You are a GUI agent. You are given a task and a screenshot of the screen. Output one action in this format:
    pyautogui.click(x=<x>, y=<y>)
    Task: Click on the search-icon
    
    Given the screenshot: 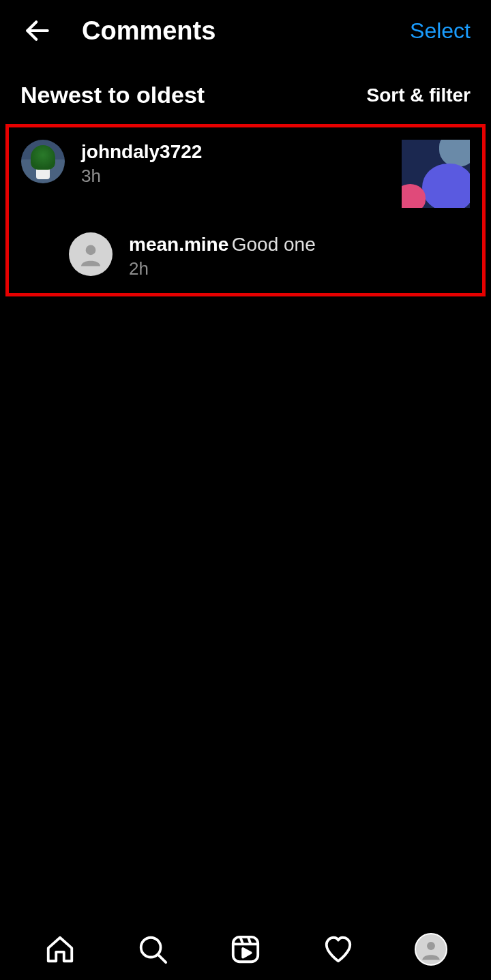 What is the action you would take?
    pyautogui.click(x=153, y=949)
    